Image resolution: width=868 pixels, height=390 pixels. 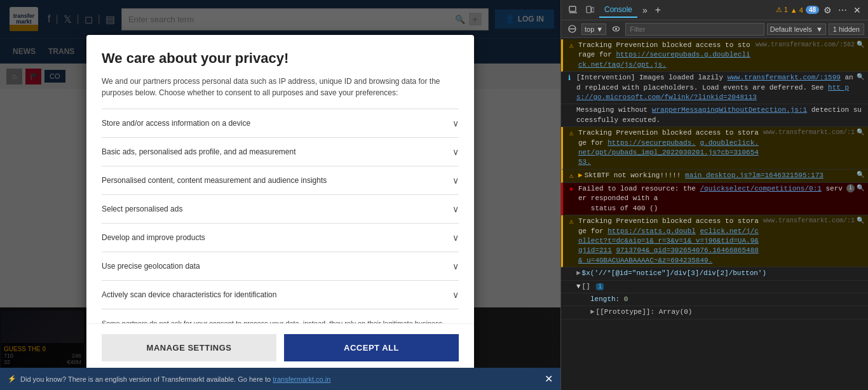 What do you see at coordinates (616, 29) in the screenshot?
I see `devtools-eye-icon` at bounding box center [616, 29].